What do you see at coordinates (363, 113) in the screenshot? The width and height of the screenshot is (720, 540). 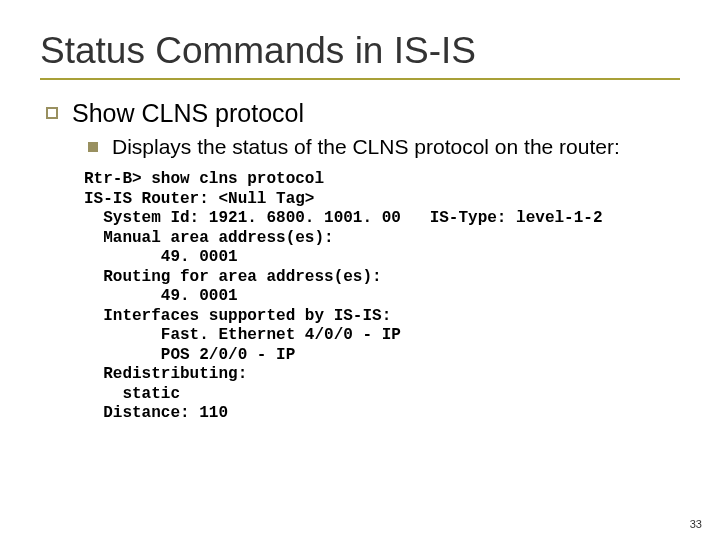 I see `bullet-level1: Show CLNS protocol` at bounding box center [363, 113].